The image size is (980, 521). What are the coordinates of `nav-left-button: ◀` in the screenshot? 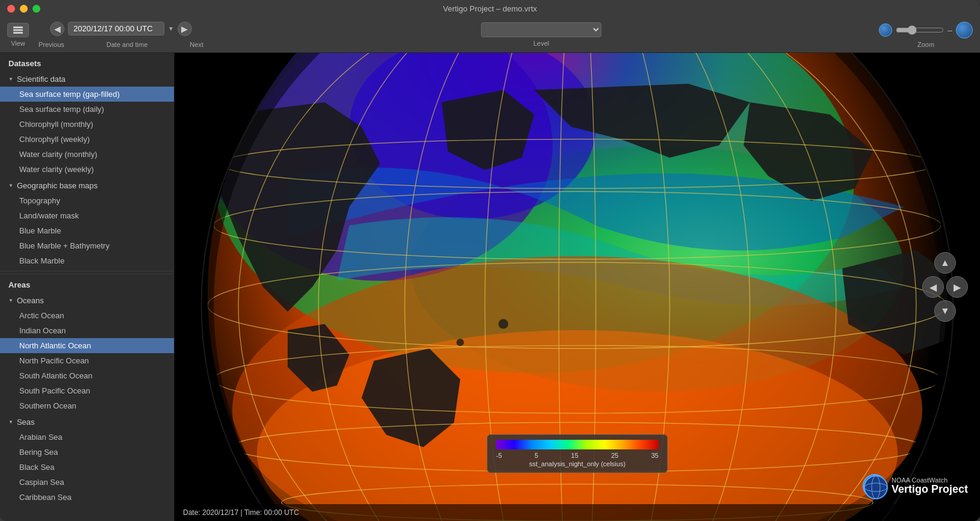 It's located at (933, 287).